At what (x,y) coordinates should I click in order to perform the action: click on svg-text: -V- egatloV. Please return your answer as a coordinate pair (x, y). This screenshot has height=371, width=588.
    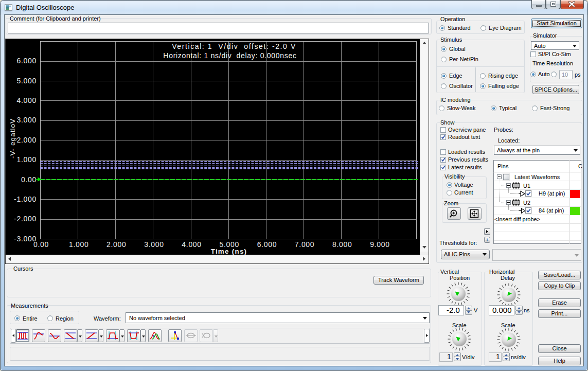
    Looking at the image, I should click on (12, 138).